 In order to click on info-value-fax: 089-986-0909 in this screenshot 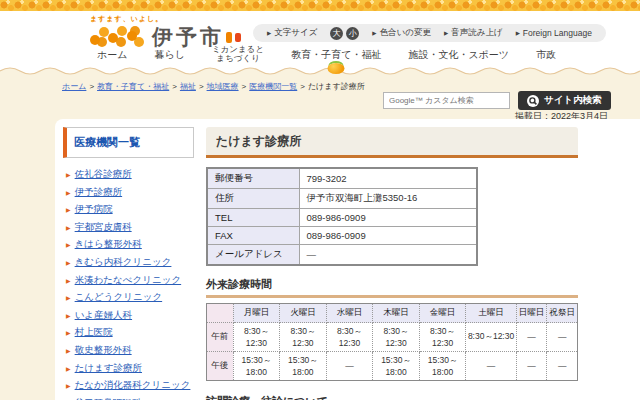, I will do `click(388, 236)`.